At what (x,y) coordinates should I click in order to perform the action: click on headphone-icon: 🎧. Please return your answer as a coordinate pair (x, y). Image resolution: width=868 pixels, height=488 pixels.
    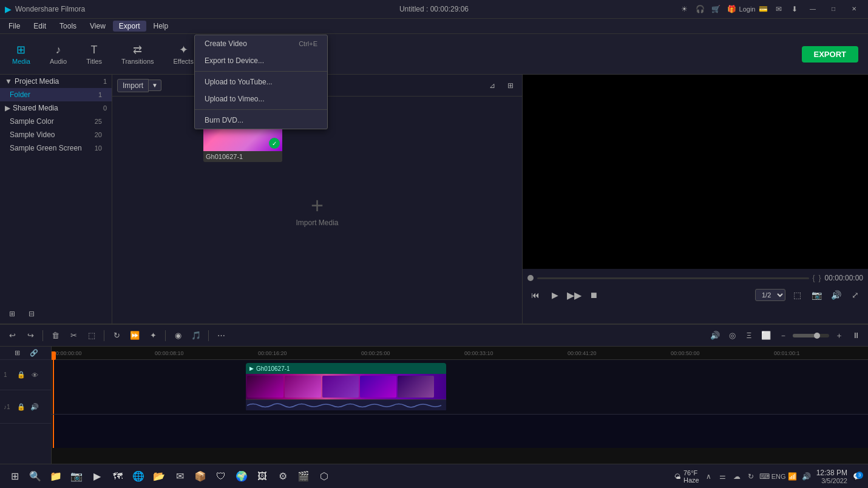
    Looking at the image, I should click on (700, 9).